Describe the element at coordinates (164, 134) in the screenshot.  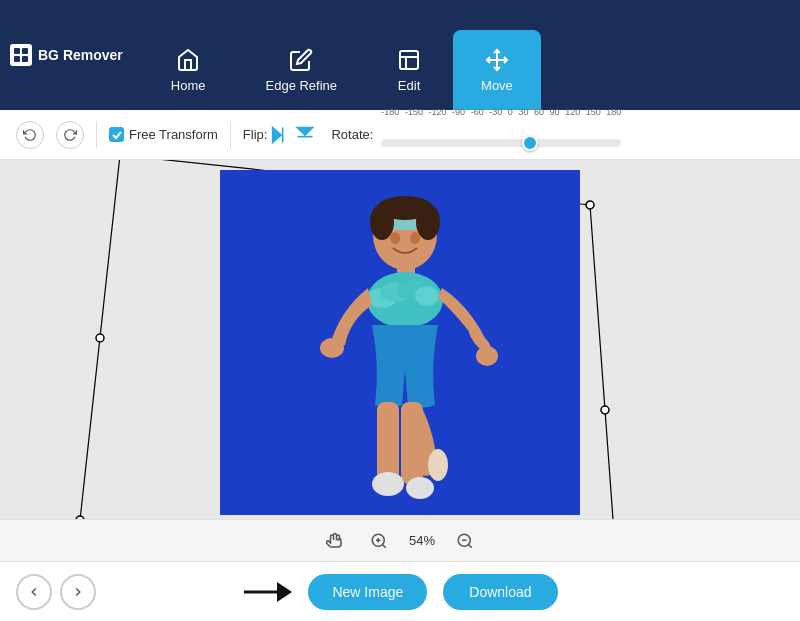
I see `free-transform-group: Free Transform` at that location.